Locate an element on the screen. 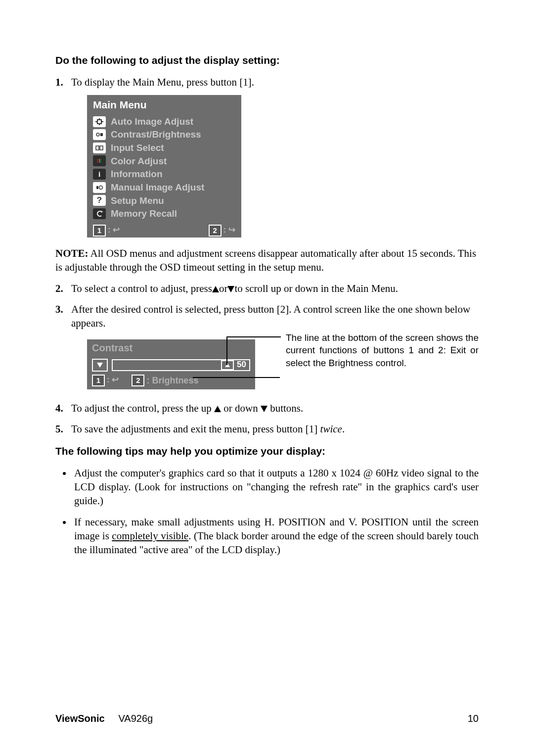 This screenshot has height=756, width=534. tips-heading: The following tips may help you optimize… is located at coordinates (267, 451).